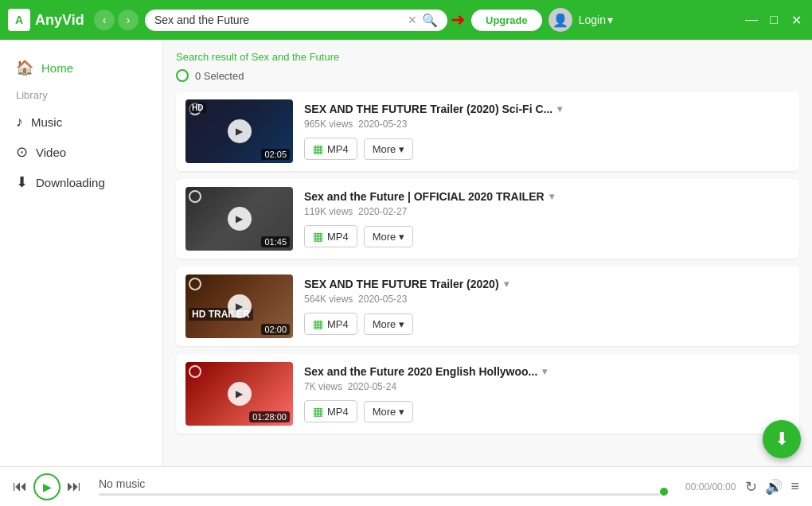 The height and width of the screenshot is (506, 812). What do you see at coordinates (48, 20) in the screenshot?
I see `app-logo: A AnyVid` at bounding box center [48, 20].